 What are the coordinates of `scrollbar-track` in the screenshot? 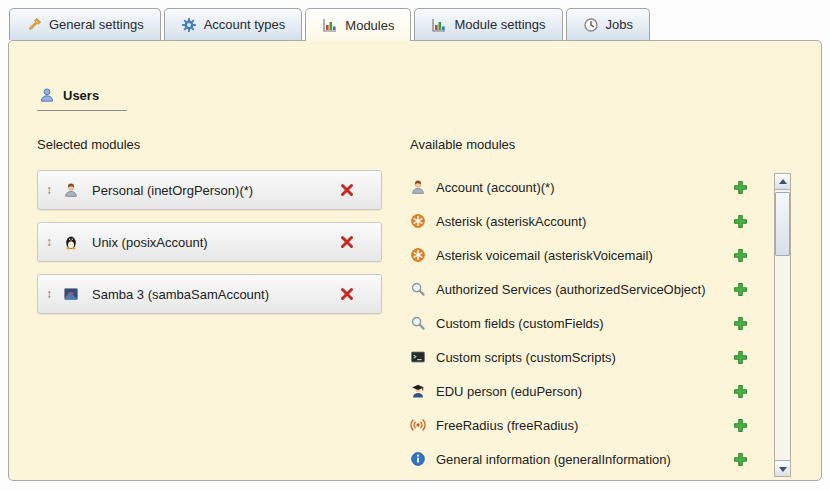 It's located at (782, 325).